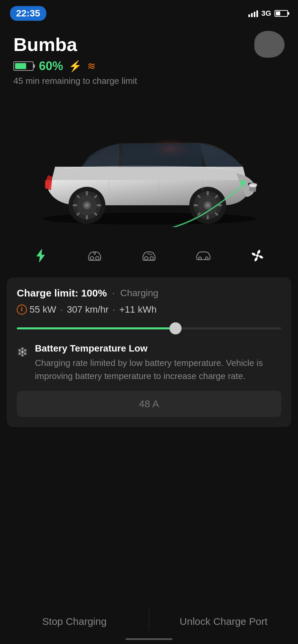  What do you see at coordinates (203, 256) in the screenshot?
I see `nav-tab-car` at bounding box center [203, 256].